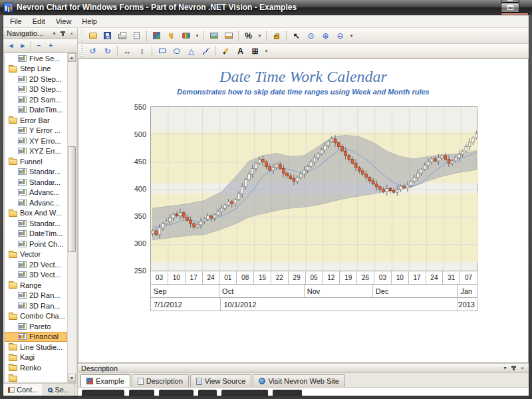 This screenshot has width=532, height=399. I want to click on tab-example: Example, so click(105, 380).